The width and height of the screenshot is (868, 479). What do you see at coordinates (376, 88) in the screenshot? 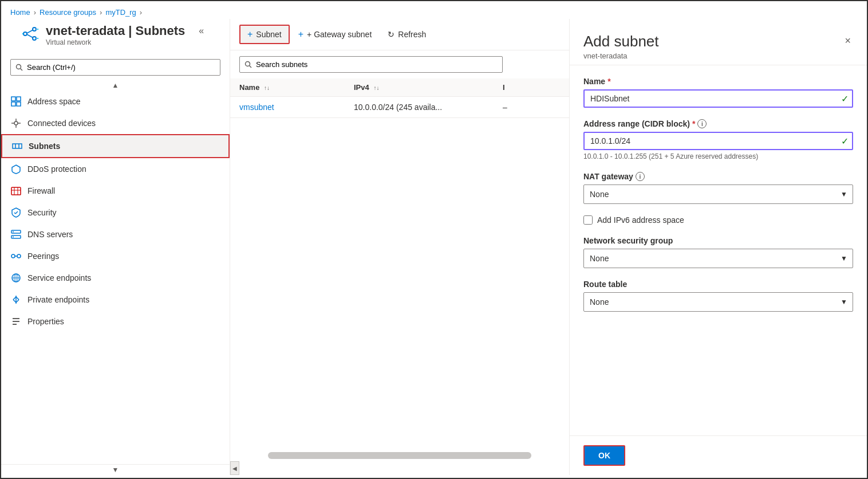
I see `ipv4-sort-icon: ↑↓` at bounding box center [376, 88].